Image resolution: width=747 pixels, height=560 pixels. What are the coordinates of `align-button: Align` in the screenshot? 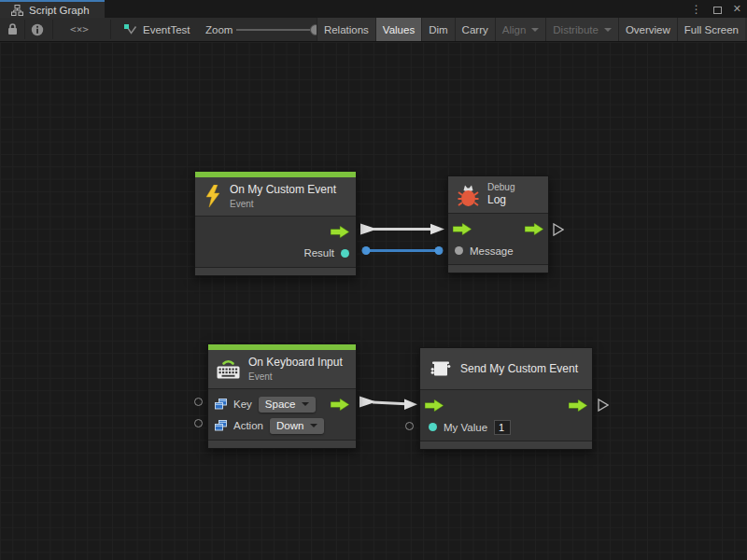 It's located at (521, 30).